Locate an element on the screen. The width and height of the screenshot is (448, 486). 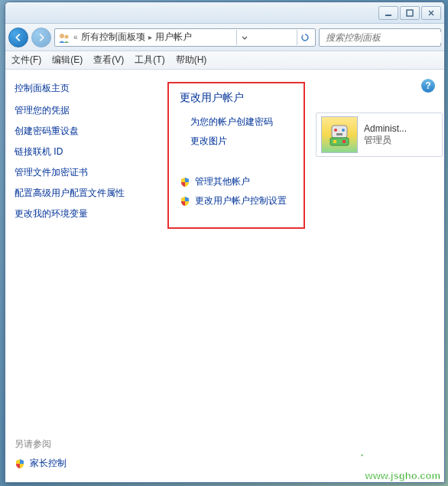
sidebar-link-reset-disk: 创建密码重设盘 is located at coordinates (82, 132).